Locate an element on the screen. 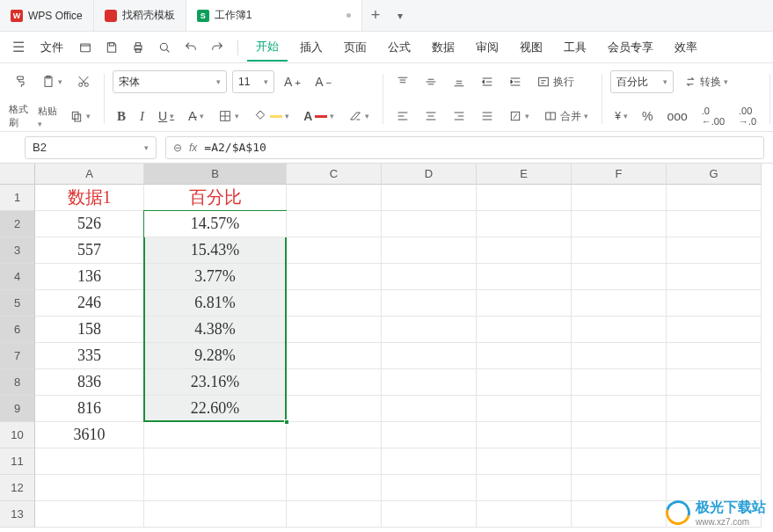  new-tab-button: + is located at coordinates (376, 16).